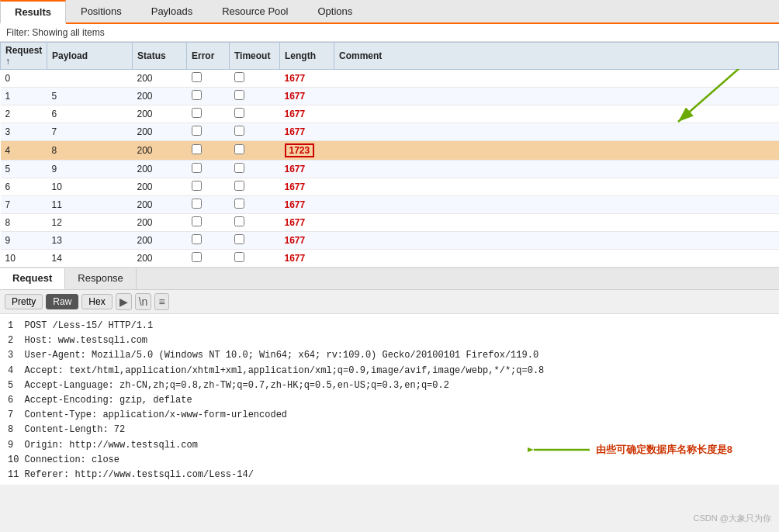 The image size is (779, 532). I want to click on render-icon: ▶, so click(124, 302).